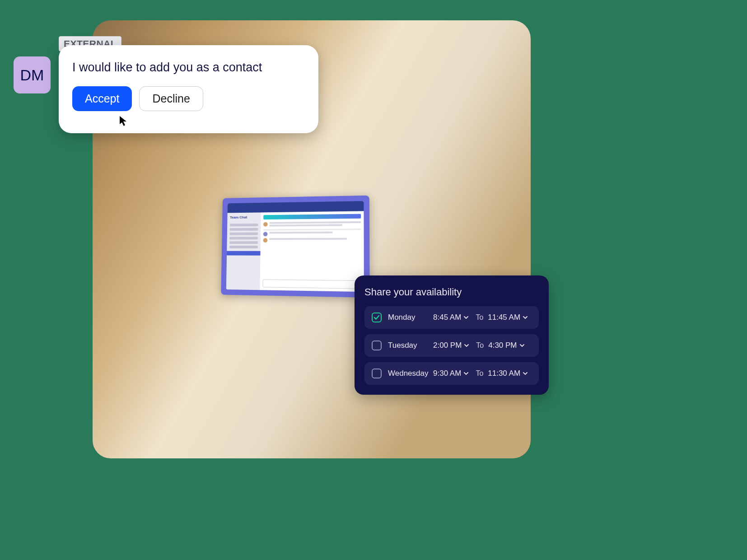 Image resolution: width=747 pixels, height=560 pixels. I want to click on checkbox-monday, so click(377, 317).